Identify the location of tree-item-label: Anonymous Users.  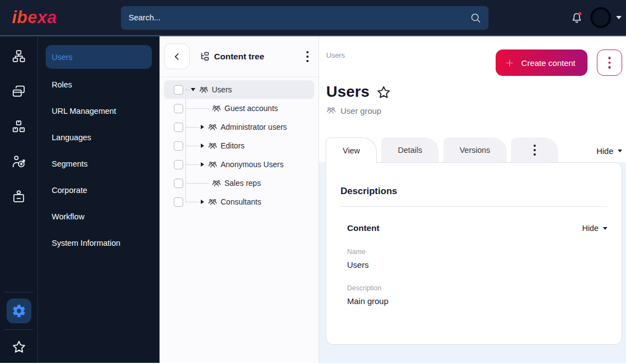
(252, 164).